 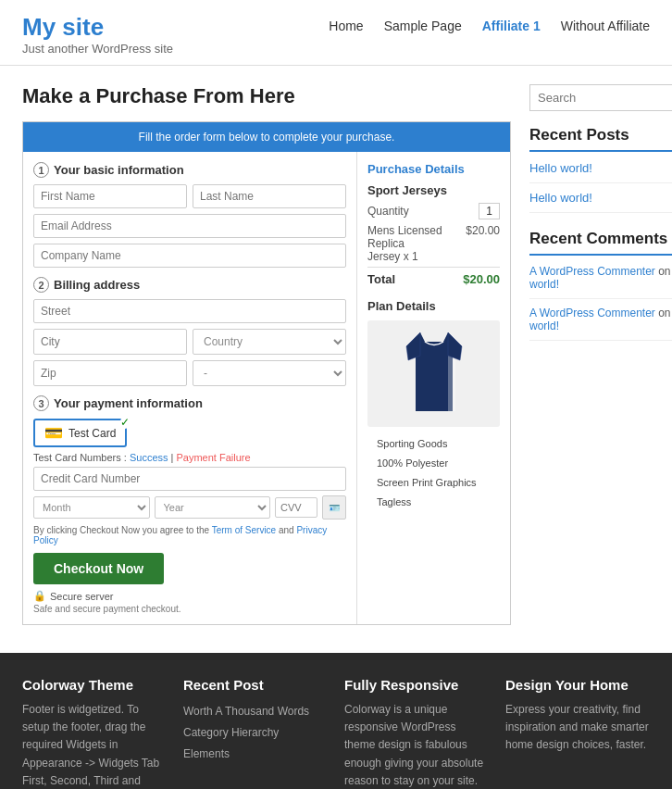 I want to click on footer-grid: Colorway Theme Footer is widgetized. To …, so click(x=336, y=733).